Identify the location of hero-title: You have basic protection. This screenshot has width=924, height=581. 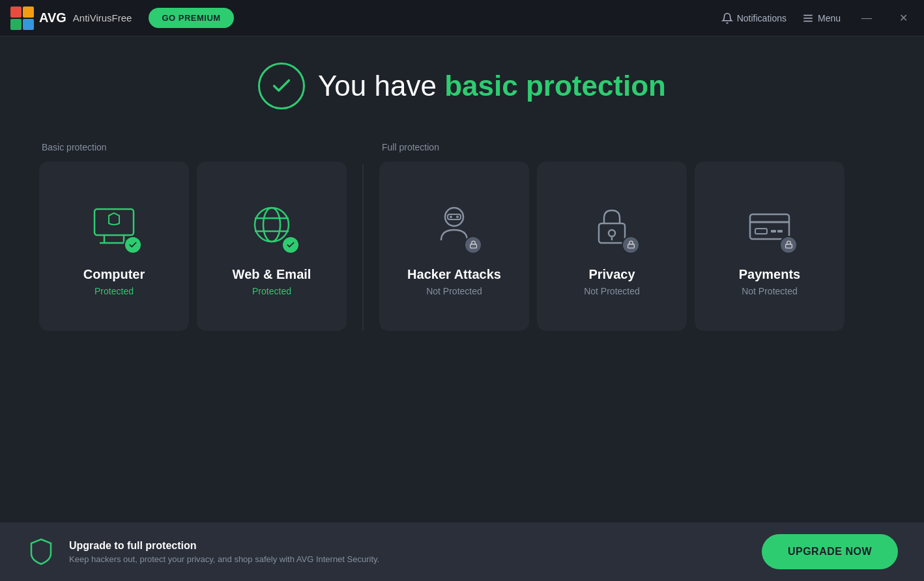
(492, 86).